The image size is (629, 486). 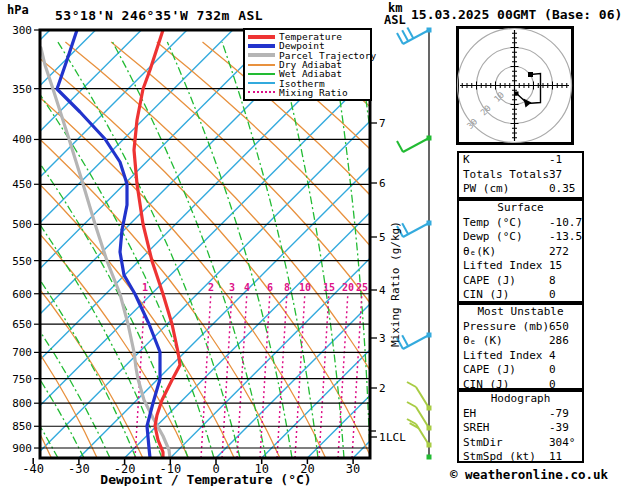 What do you see at coordinates (382, 124) in the screenshot?
I see `km-tick-label: 7` at bounding box center [382, 124].